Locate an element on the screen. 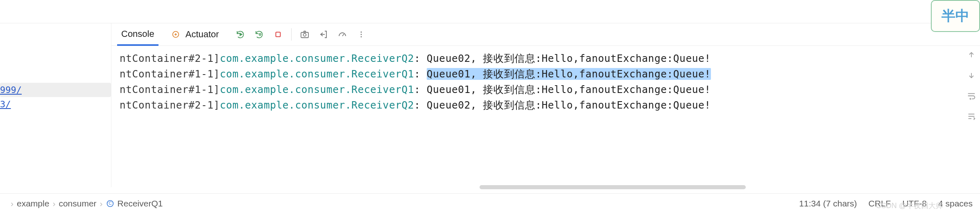 Image resolution: width=980 pixels, height=213 pixels. gauge-icon is located at coordinates (342, 34).